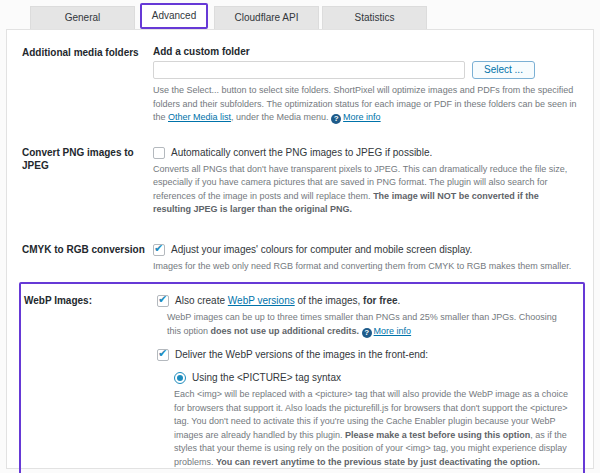 Image resolution: width=600 pixels, height=473 pixels. I want to click on more-info-link: More info, so click(362, 117).